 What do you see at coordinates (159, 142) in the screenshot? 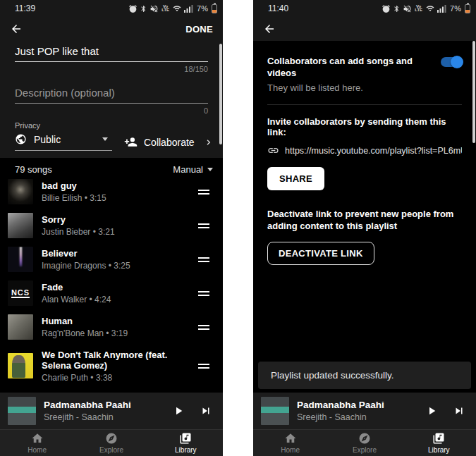
I see `collaborate-button: Collaborate` at bounding box center [159, 142].